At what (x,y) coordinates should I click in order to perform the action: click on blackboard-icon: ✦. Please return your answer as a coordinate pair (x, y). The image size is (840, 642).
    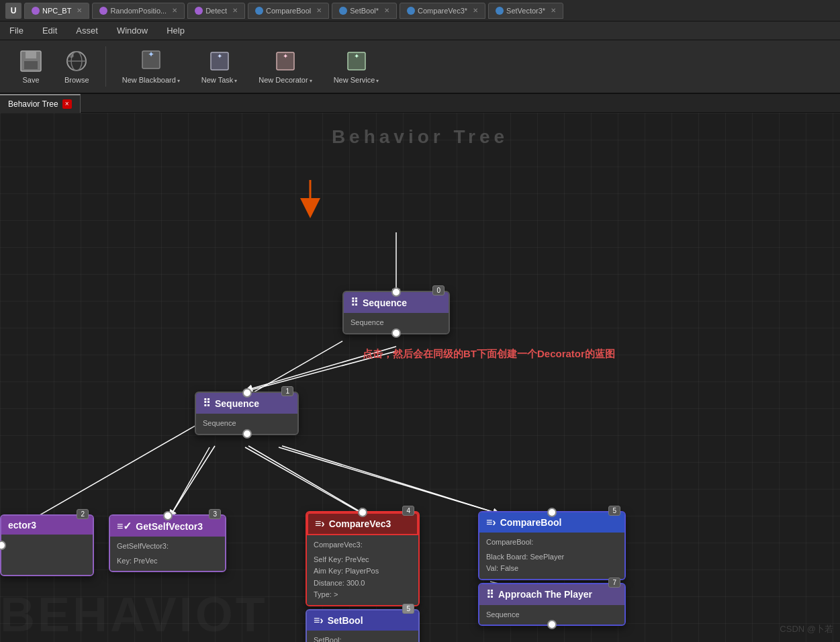
    Looking at the image, I should click on (151, 61).